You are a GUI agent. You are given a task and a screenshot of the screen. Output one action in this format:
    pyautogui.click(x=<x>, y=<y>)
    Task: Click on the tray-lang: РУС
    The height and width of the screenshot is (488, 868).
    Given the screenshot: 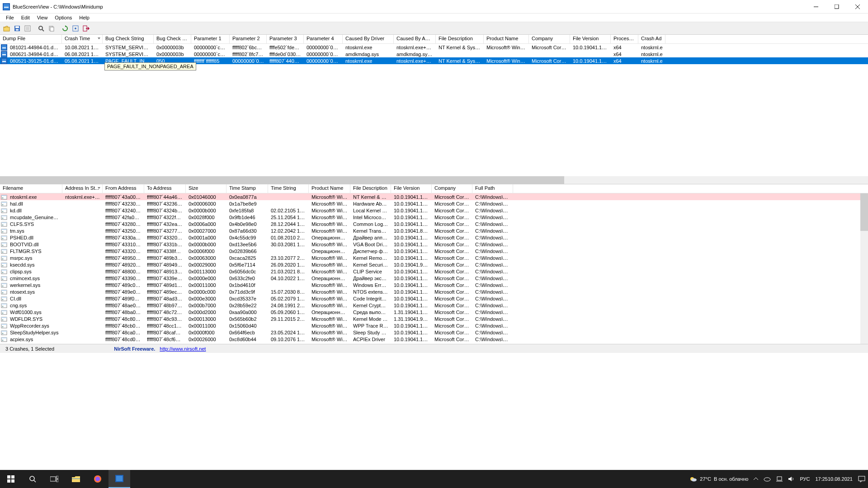 What is the action you would take?
    pyautogui.click(x=805, y=479)
    